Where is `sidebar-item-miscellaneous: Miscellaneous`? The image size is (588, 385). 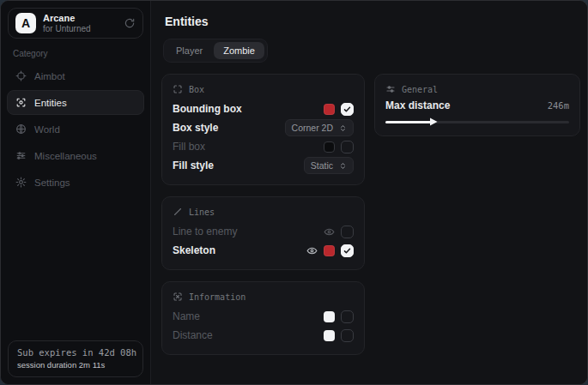 sidebar-item-miscellaneous: Miscellaneous is located at coordinates (76, 156).